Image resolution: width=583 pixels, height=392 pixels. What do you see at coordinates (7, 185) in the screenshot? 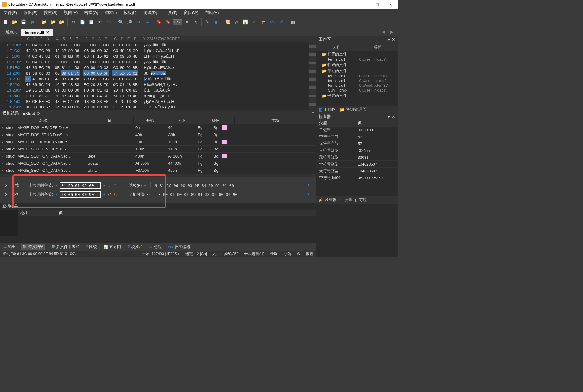
I see `close-find-icon: ✕` at bounding box center [7, 185].